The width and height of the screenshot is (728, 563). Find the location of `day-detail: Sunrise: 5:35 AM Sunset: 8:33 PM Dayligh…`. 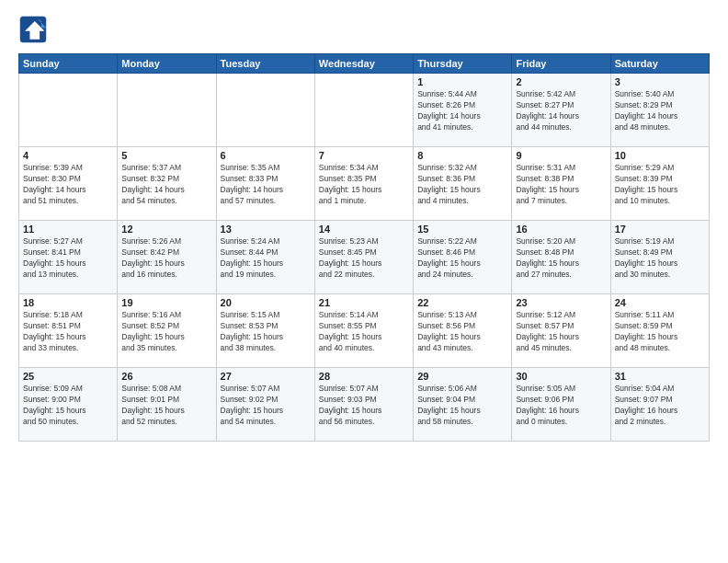

day-detail: Sunrise: 5:35 AM Sunset: 8:33 PM Dayligh… is located at coordinates (266, 185).